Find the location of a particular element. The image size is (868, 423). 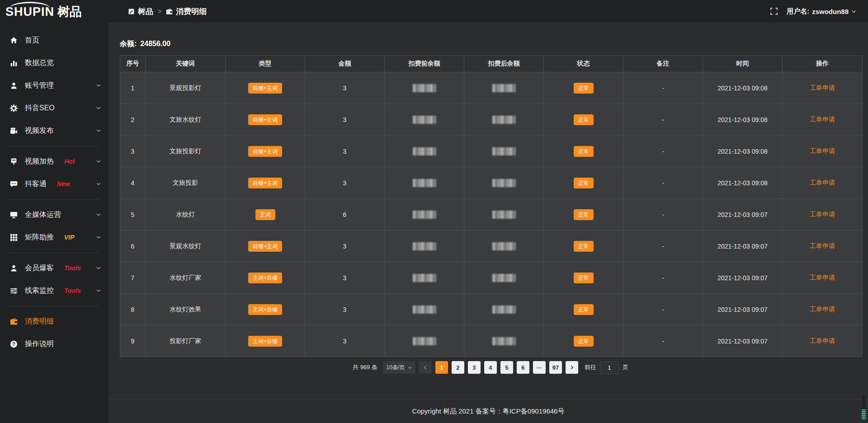

gear-icon is located at coordinates (14, 108).